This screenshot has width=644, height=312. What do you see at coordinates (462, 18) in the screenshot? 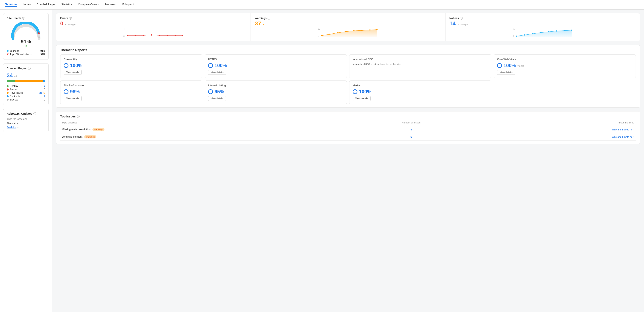
I see `notices-info-icon: i` at bounding box center [462, 18].